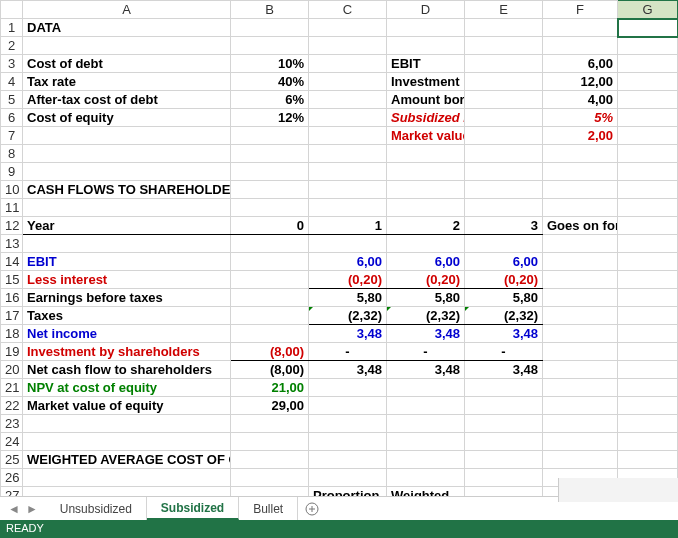 This screenshot has height=538, width=678. I want to click on sheet-tab-bar: ◄ ► Unsubsidized Subsidized Bullet, so click(339, 508).